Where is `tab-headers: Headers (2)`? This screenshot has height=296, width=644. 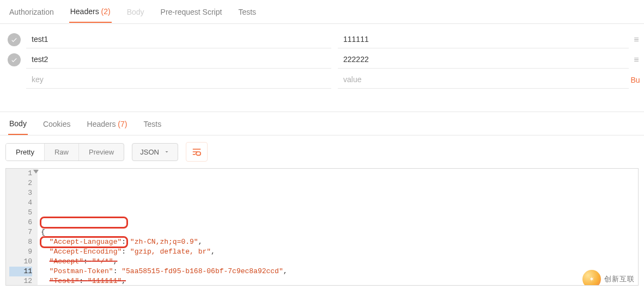
tab-headers: Headers (2) is located at coordinates (90, 12).